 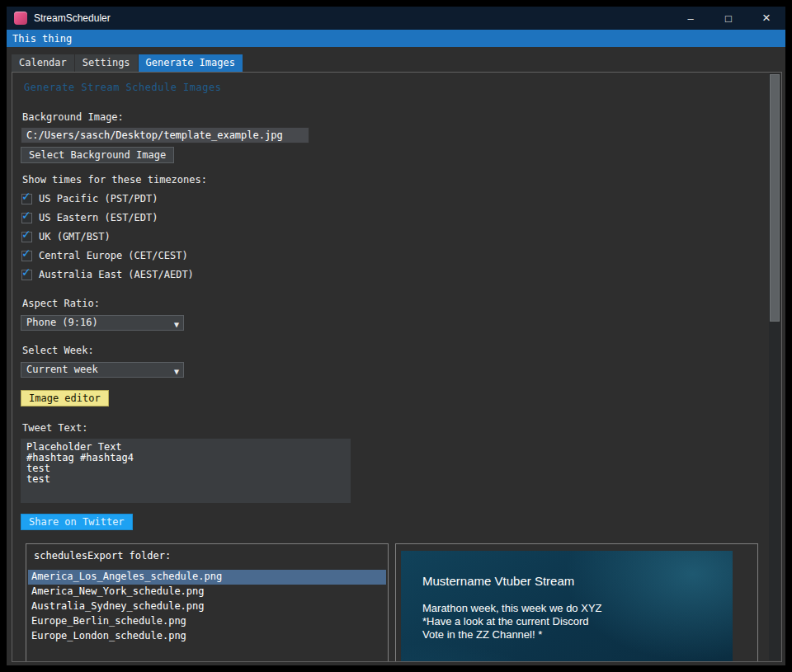 I want to click on export-file-list: America_Los_Angeles_schedule.png America…, so click(x=207, y=607).